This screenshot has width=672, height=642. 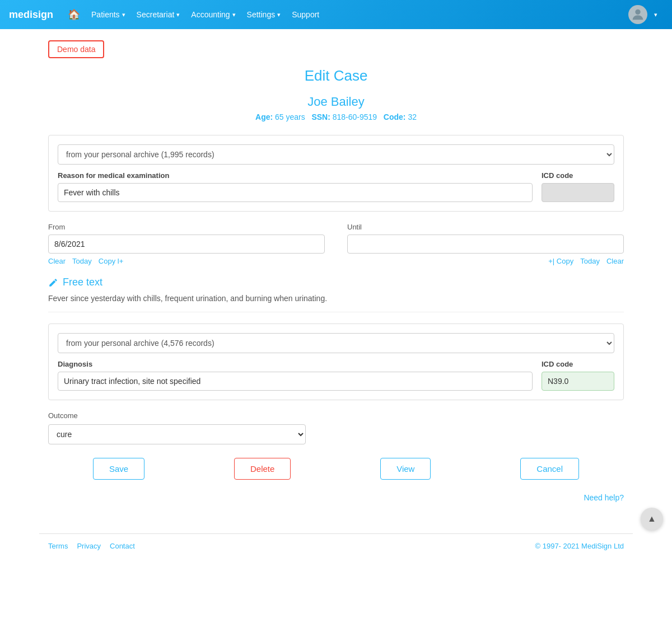 What do you see at coordinates (186, 244) in the screenshot?
I see `from-date-group: From Clear Today Copy l+` at bounding box center [186, 244].